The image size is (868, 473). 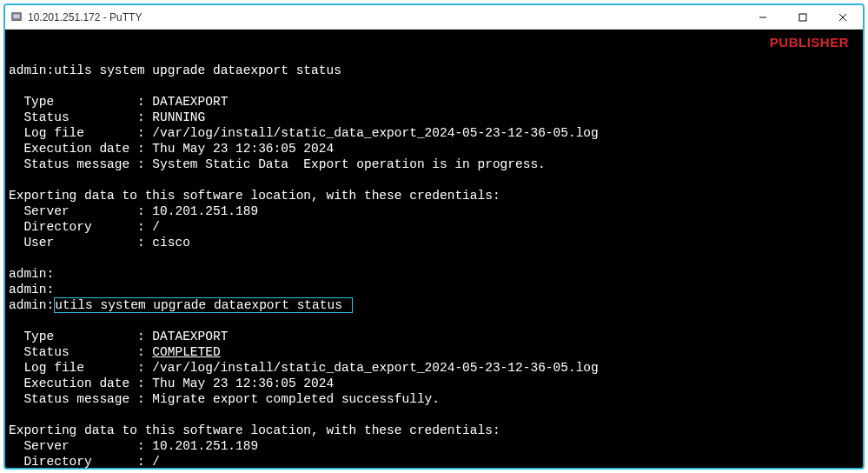 What do you see at coordinates (171, 243) in the screenshot?
I see `user-value: cisco` at bounding box center [171, 243].